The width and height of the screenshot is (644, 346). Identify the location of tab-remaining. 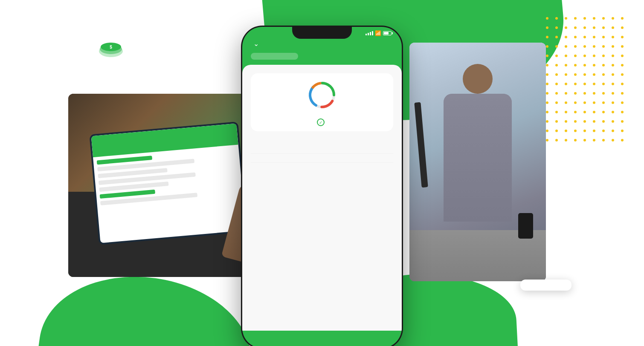
(369, 56).